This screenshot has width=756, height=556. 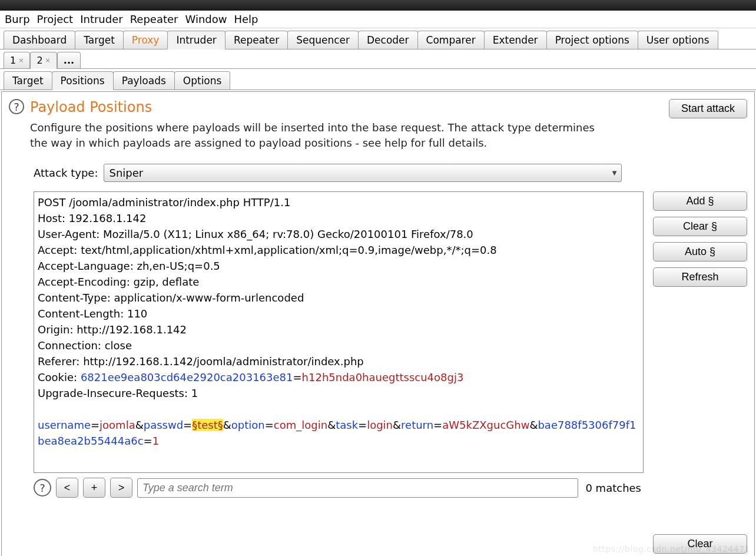 I want to click on start-attack-button: Start attack, so click(x=708, y=108).